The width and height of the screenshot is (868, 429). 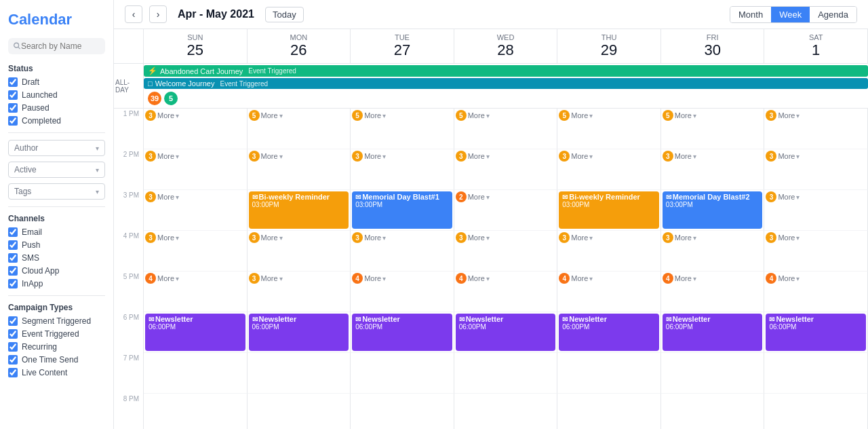 I want to click on more-btn-0-6: 3More▾, so click(x=816, y=115).